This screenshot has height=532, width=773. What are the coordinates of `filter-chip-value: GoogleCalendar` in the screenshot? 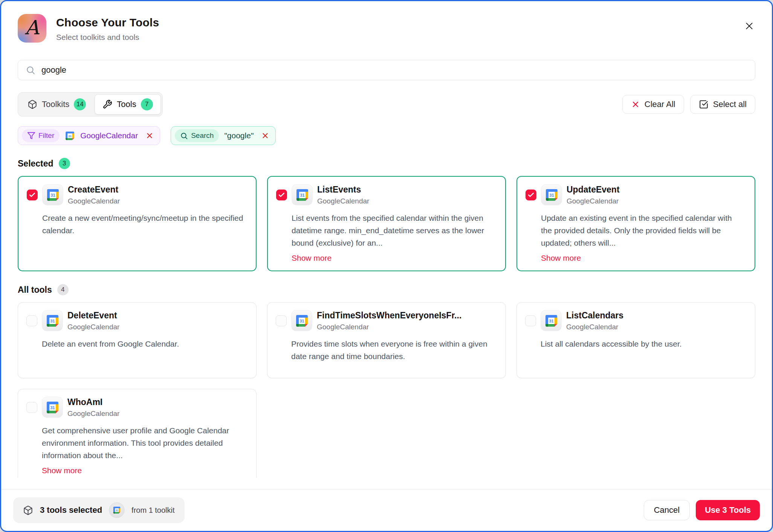 It's located at (109, 136).